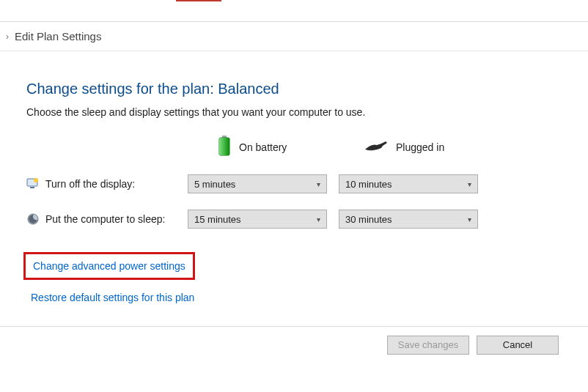 The width and height of the screenshot is (588, 392). I want to click on battery-icon, so click(224, 147).